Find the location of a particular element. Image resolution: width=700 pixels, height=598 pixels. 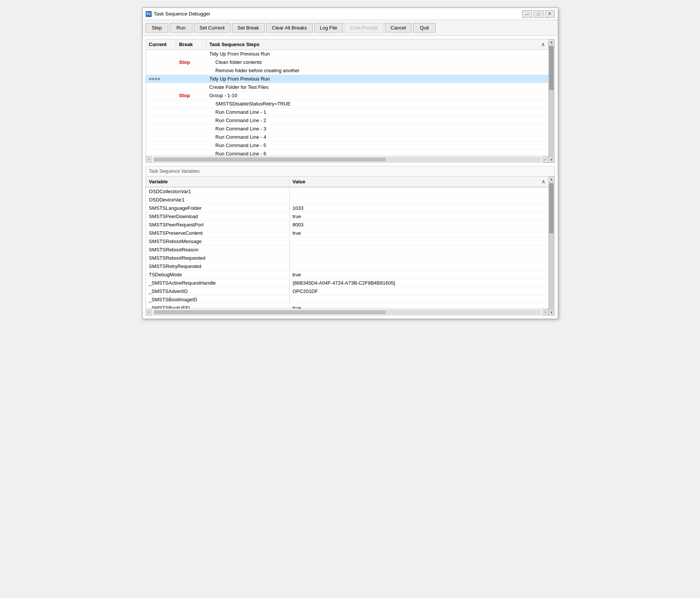

quit-button: Quit is located at coordinates (424, 28).